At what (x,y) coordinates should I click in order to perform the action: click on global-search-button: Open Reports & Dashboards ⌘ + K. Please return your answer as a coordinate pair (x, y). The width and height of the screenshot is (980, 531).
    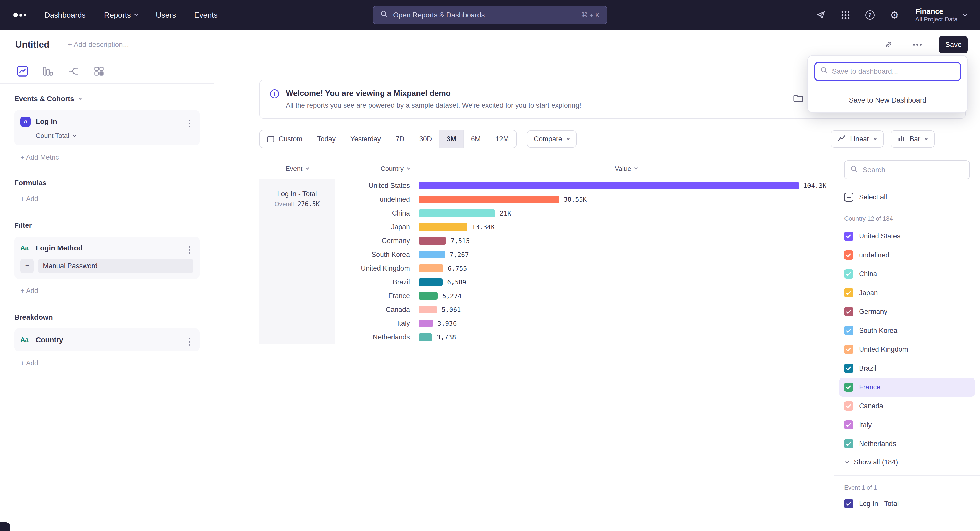
    Looking at the image, I should click on (490, 15).